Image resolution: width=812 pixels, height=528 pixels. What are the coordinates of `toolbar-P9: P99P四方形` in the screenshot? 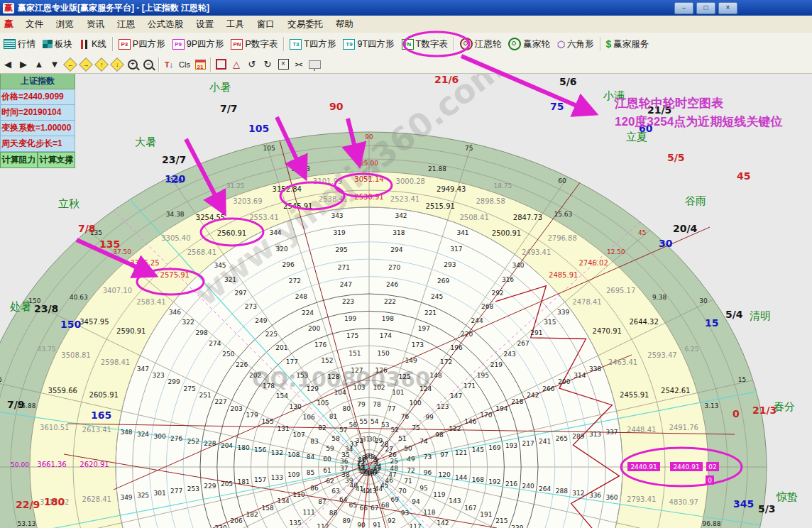 It's located at (199, 44).